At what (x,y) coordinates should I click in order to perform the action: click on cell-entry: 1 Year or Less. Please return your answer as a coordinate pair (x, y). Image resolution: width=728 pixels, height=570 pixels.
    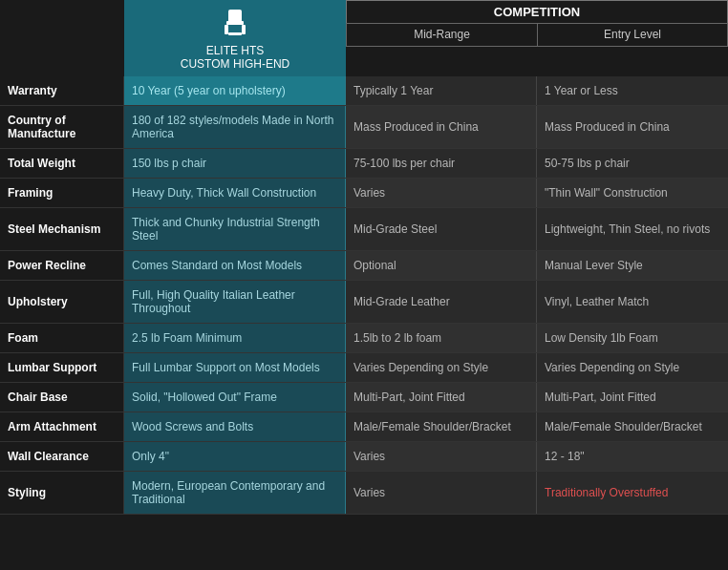
    Looking at the image, I should click on (632, 91).